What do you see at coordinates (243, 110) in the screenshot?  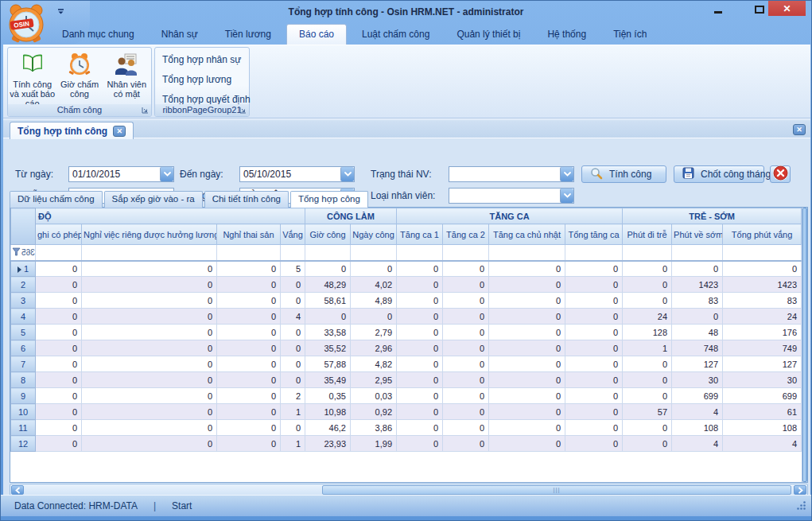 I see `dialog-launcher-icon` at bounding box center [243, 110].